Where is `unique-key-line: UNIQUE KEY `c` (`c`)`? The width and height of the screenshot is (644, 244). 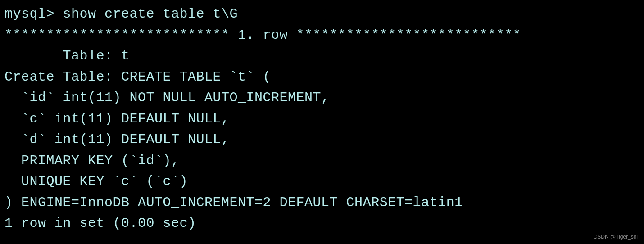
unique-key-line: UNIQUE KEY `c` (`c`) is located at coordinates (322, 182).